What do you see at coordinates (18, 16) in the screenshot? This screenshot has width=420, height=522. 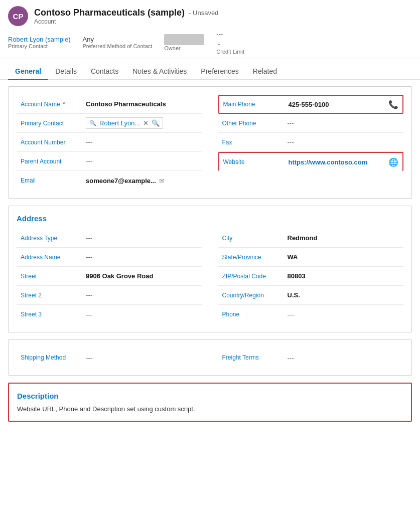 I see `avatar: CP` at bounding box center [18, 16].